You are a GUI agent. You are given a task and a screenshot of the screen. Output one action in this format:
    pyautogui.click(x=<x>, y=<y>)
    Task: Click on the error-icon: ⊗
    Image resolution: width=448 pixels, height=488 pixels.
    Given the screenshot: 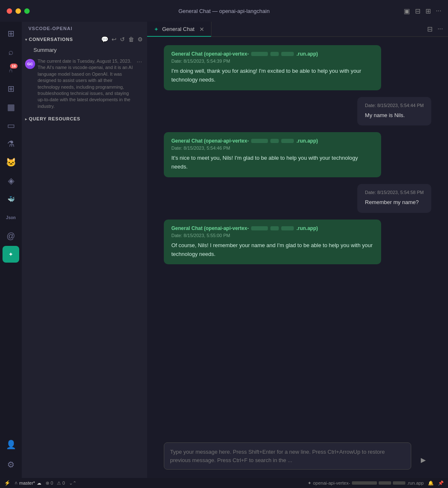 What is the action you would take?
    pyautogui.click(x=48, y=483)
    